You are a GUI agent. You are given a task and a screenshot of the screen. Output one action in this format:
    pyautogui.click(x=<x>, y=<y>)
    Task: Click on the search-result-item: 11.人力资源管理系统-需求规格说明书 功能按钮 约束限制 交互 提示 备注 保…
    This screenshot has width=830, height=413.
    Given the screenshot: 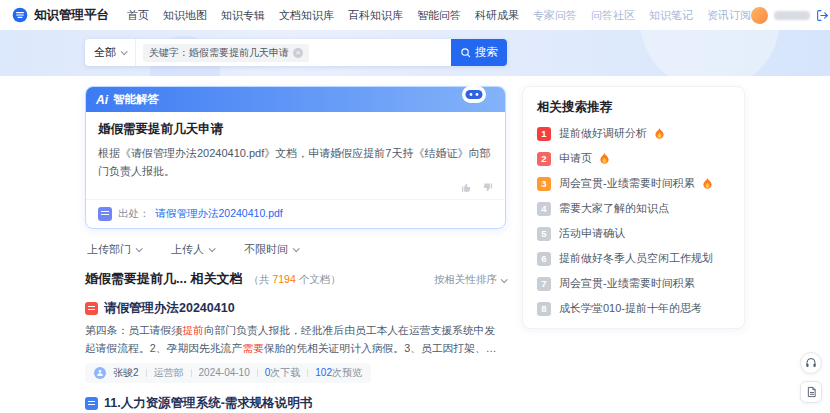 What is the action you would take?
    pyautogui.click(x=296, y=404)
    